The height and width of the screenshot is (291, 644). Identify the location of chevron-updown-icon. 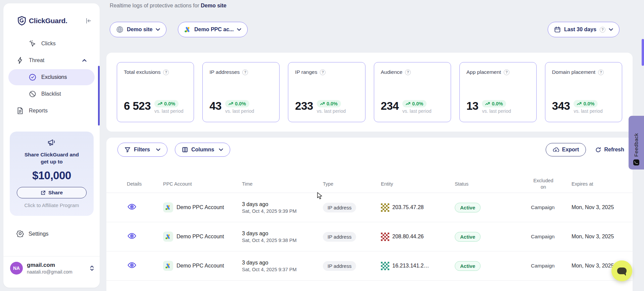
(92, 268).